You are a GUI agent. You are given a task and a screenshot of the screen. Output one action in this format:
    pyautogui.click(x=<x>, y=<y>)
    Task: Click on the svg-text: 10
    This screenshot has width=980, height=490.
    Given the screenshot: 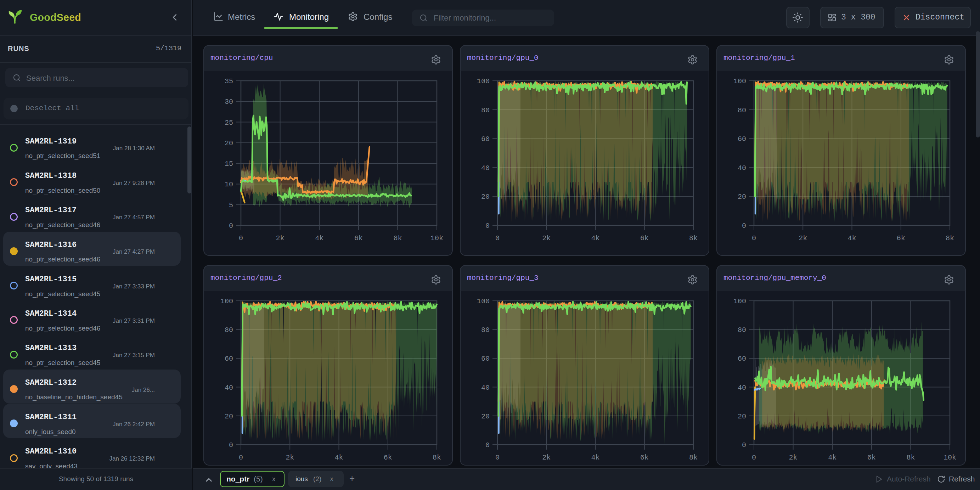 What is the action you would take?
    pyautogui.click(x=229, y=184)
    